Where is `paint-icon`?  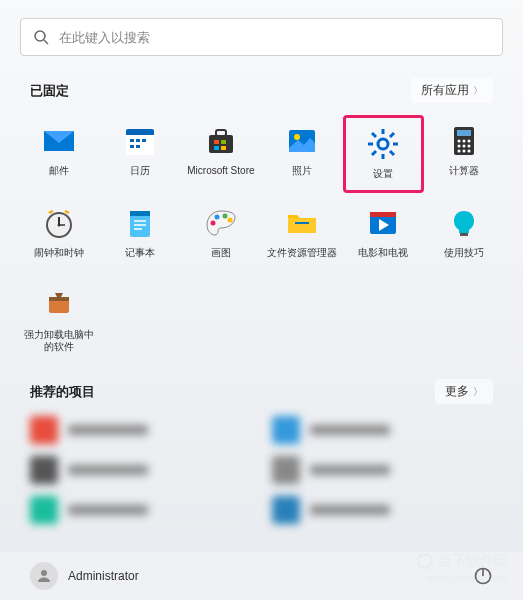
paint-icon is located at coordinates (221, 223).